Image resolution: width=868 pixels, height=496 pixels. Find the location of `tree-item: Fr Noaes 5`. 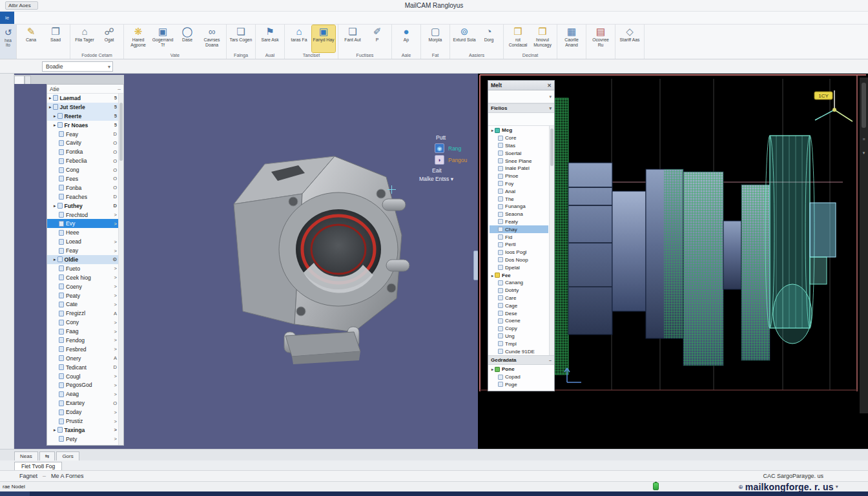

tree-item: Fr Noaes 5 is located at coordinates (83, 125).